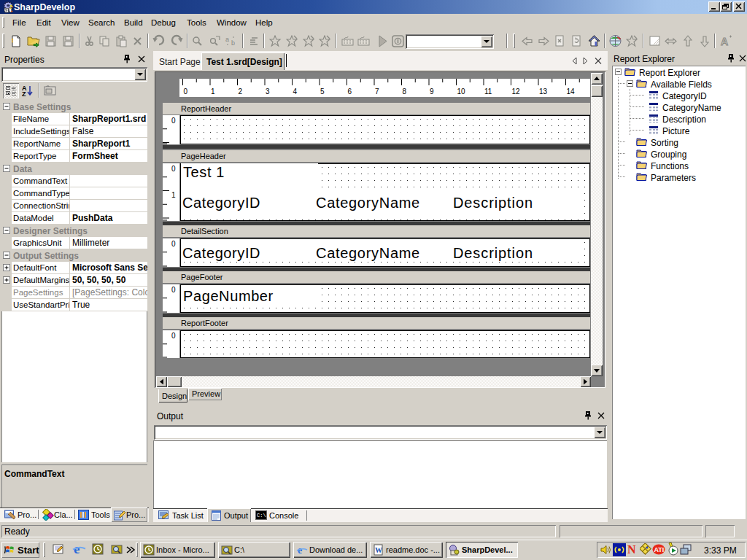  Describe the element at coordinates (405, 92) in the screenshot. I see `svg-text: 8` at that location.